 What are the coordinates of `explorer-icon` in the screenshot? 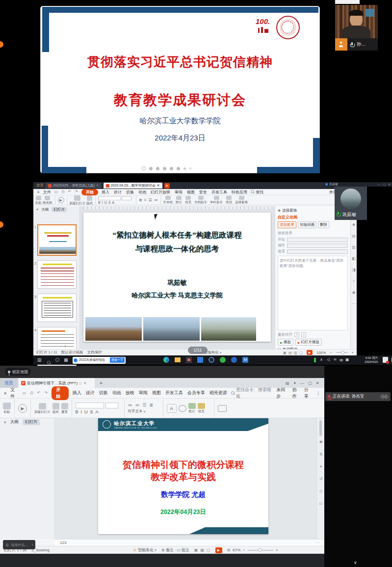 It's located at (178, 360).